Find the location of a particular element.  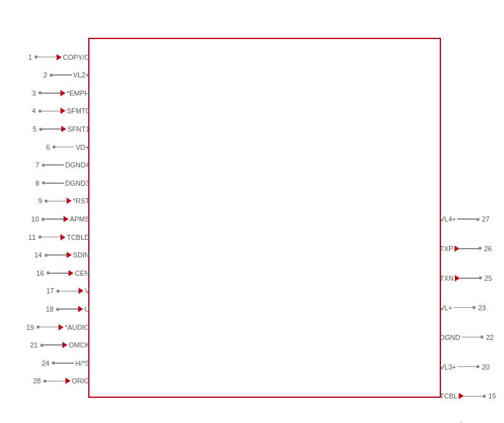

pin-right-22: DGND22 is located at coordinates (469, 337).